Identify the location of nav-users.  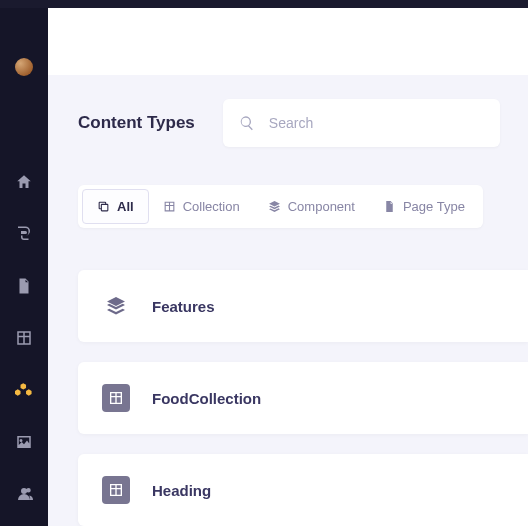
(24, 494).